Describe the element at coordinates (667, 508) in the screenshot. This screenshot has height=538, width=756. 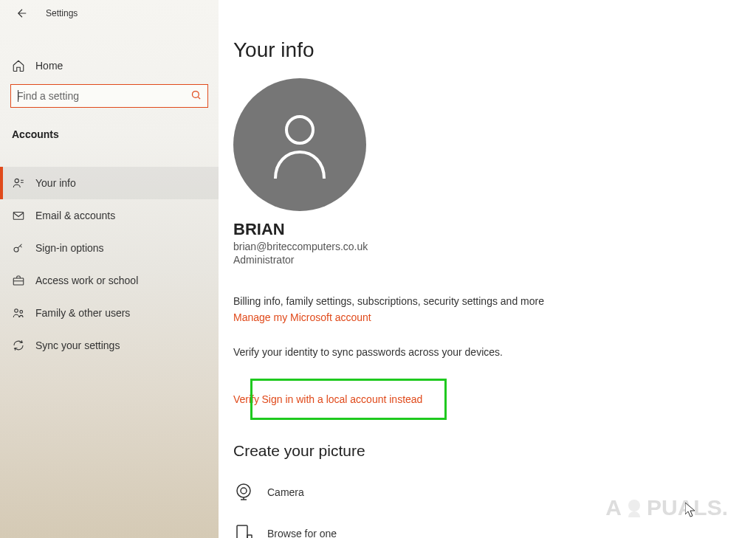
I see `watermark: A PUALS.` at that location.